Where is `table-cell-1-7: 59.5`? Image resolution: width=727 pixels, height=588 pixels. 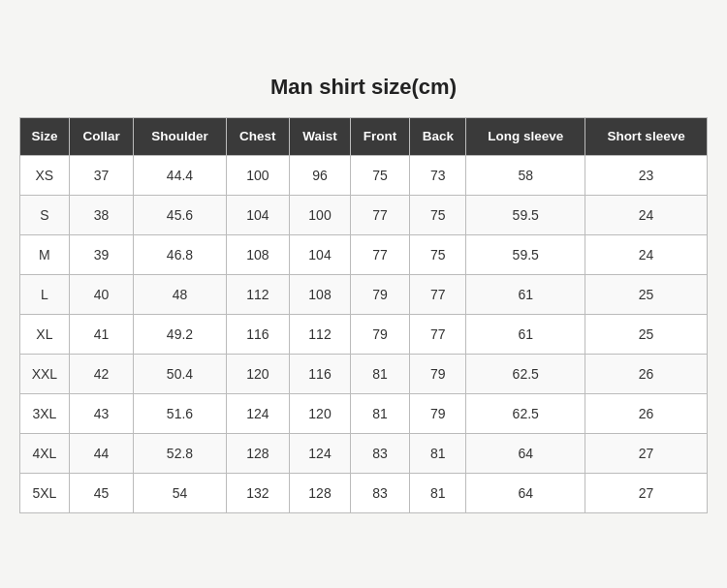
table-cell-1-7: 59.5 is located at coordinates (525, 215).